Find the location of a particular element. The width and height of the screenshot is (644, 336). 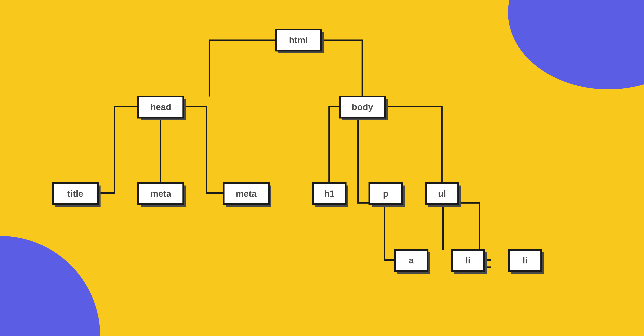

node-label-li-2: li is located at coordinates (525, 260).